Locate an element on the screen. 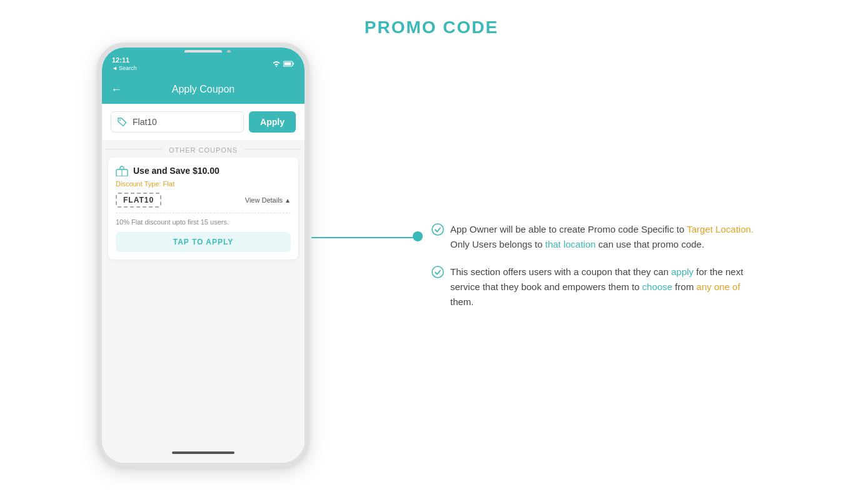 This screenshot has height=504, width=863. connector-dot is located at coordinates (418, 236).